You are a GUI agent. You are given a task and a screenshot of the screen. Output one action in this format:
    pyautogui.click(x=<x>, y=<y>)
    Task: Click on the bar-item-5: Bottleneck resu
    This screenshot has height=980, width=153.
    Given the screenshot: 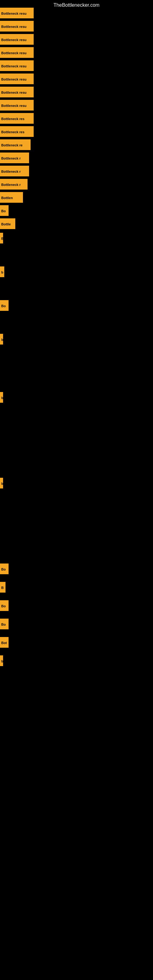 What is the action you would take?
    pyautogui.click(x=17, y=79)
    